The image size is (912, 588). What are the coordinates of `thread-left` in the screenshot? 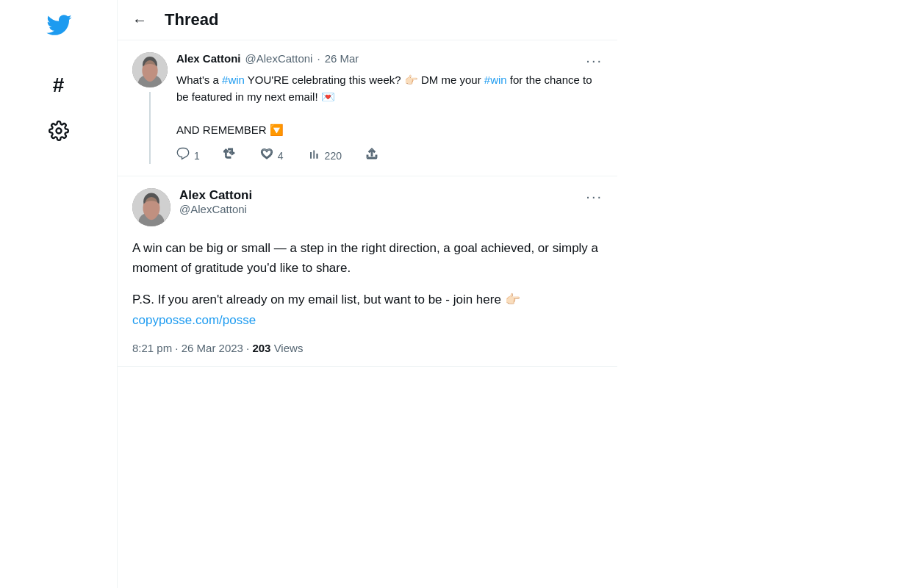 It's located at (150, 108).